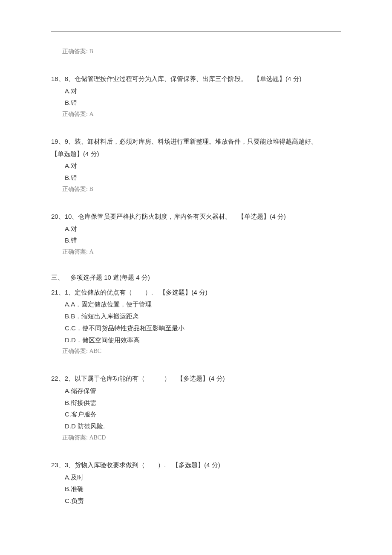 This screenshot has height=555, width=392. Describe the element at coordinates (95, 351) in the screenshot. I see `answer-value: ABC` at that location.